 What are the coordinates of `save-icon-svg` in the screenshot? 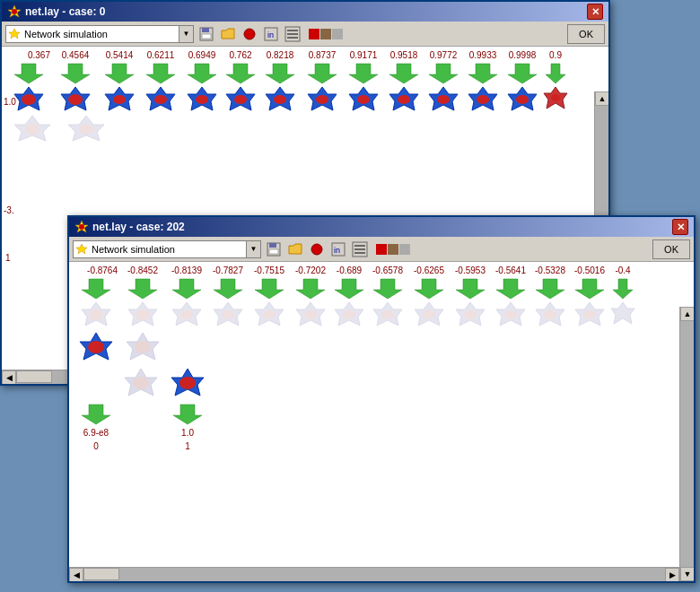 It's located at (206, 34).